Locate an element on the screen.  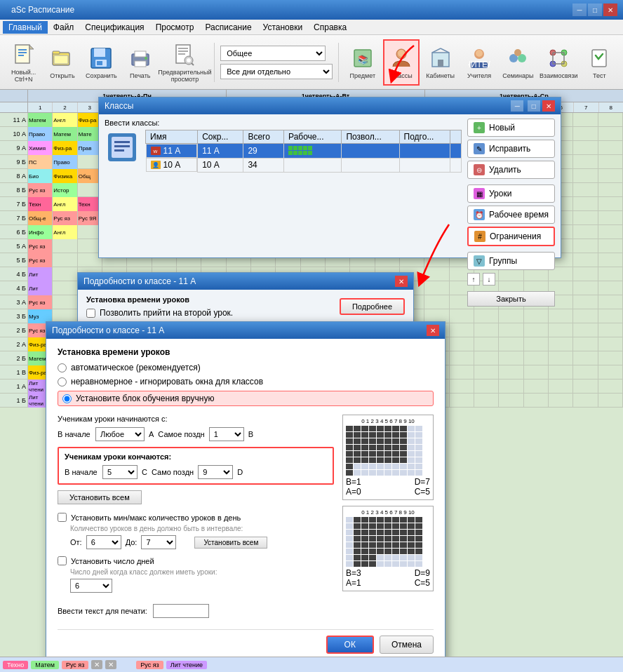
menu-file: Файл is located at coordinates (64, 27).